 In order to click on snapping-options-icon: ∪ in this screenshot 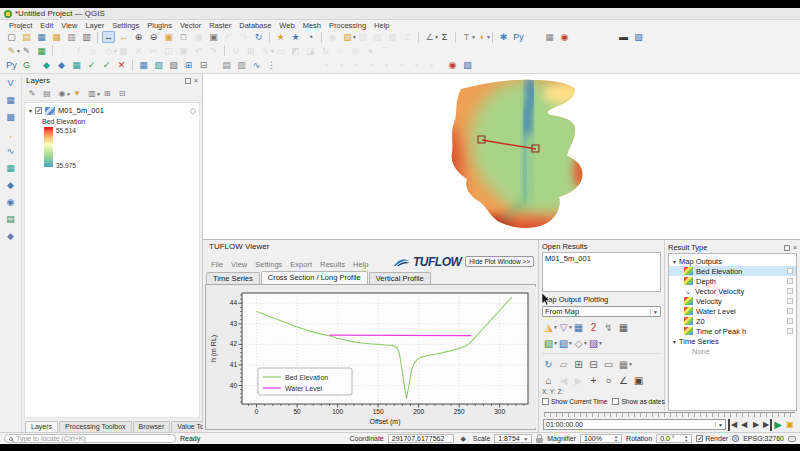, I will do `click(236, 51)`.